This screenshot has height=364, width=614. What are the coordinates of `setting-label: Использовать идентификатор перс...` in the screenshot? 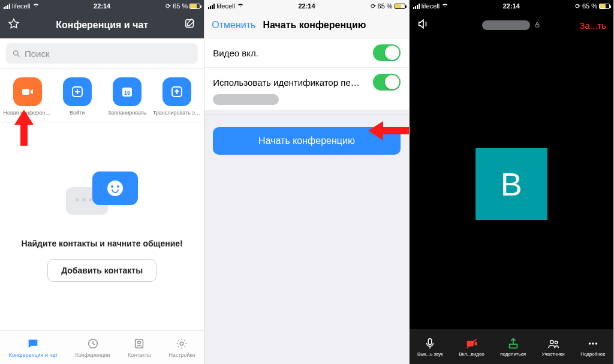 It's located at (288, 83).